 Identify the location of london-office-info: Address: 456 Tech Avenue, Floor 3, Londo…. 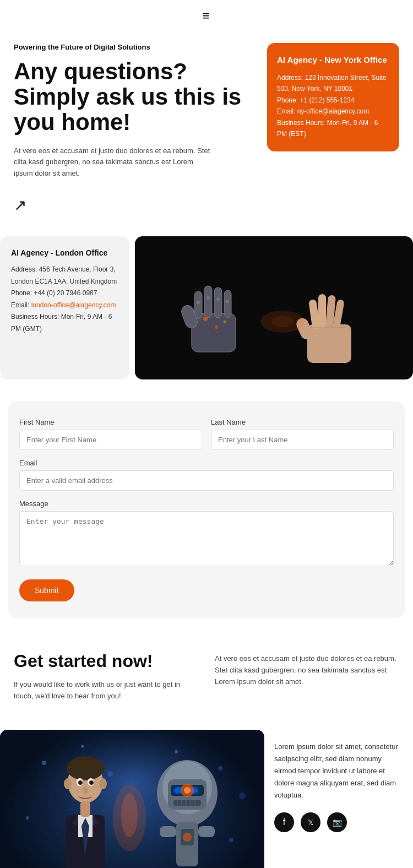
(65, 300).